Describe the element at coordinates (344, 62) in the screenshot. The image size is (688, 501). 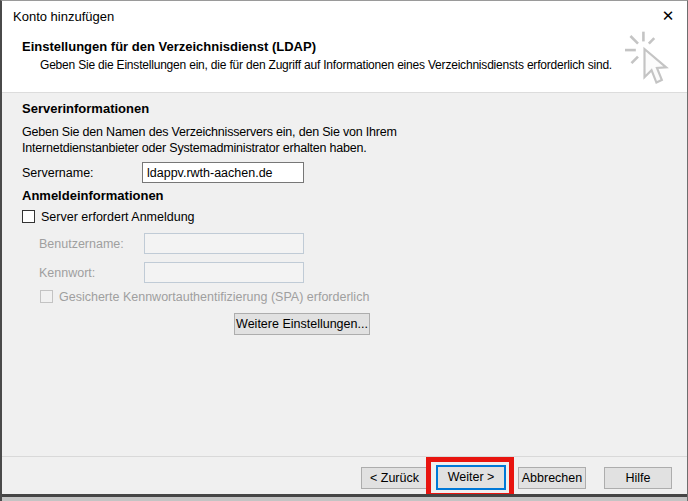
I see `wizard-header: Einstellungen für den Verzeichnisdienst …` at that location.